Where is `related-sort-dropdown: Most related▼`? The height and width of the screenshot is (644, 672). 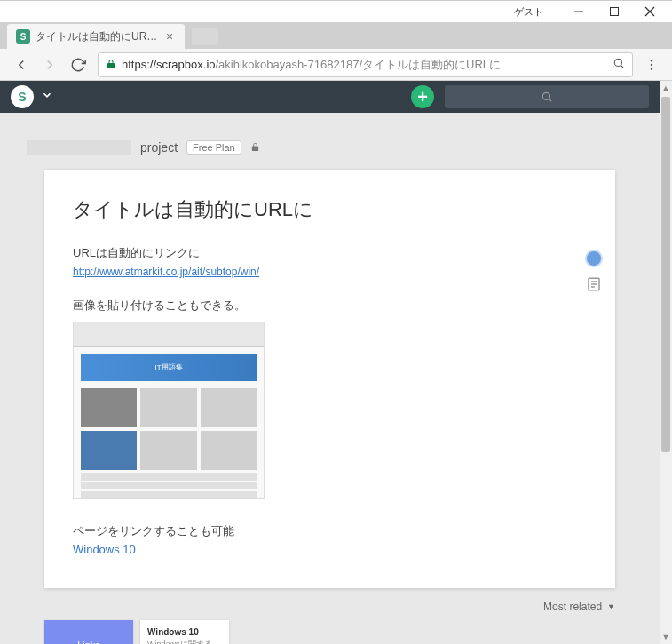
related-sort-dropdown: Most related▼ is located at coordinates (330, 604).